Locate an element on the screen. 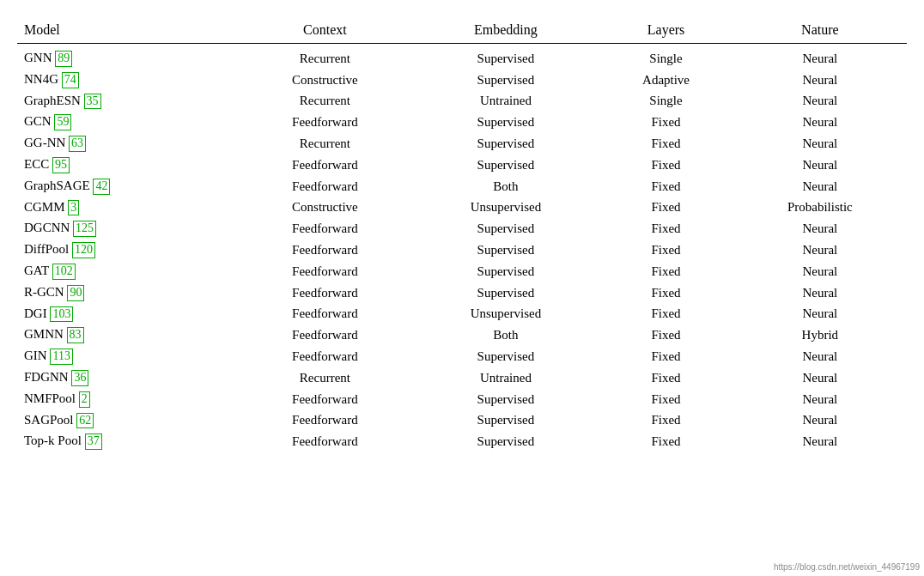  reference-link: 113 is located at coordinates (61, 357).